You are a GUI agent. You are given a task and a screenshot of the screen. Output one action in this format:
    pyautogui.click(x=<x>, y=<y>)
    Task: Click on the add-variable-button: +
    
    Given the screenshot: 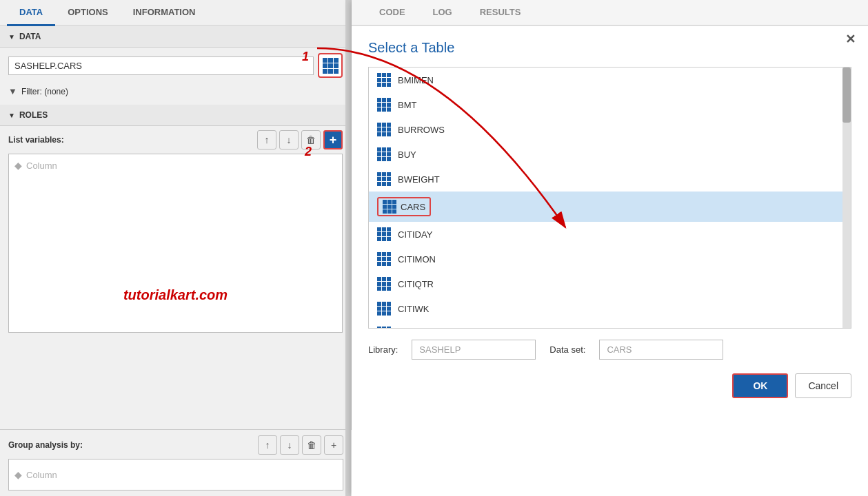 What is the action you would take?
    pyautogui.click(x=333, y=140)
    